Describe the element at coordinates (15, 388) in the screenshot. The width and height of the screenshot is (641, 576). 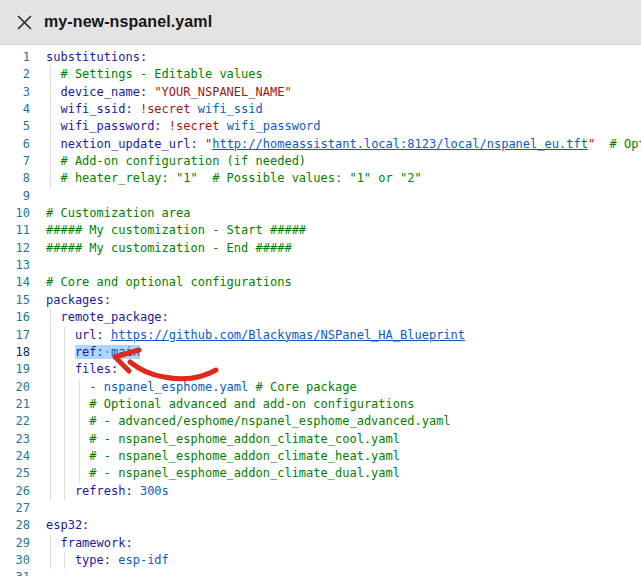
I see `line-number: 20` at that location.